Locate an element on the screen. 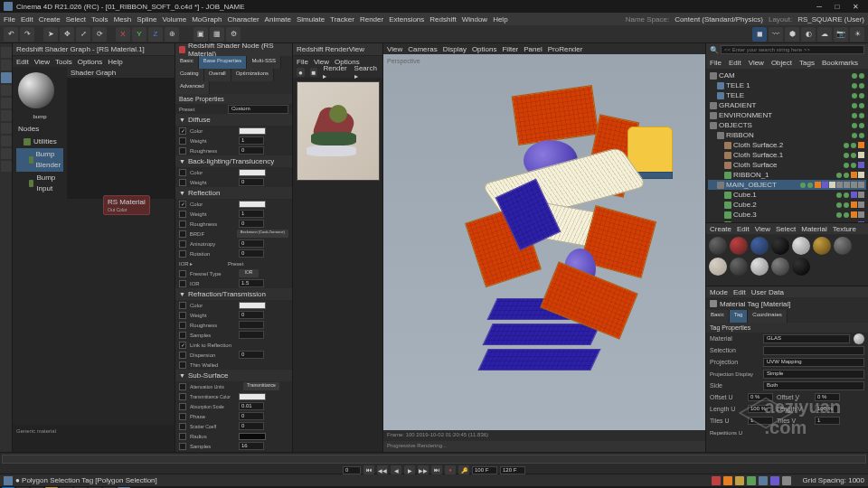 This screenshot has width=868, height=488. tab-multi-sss: Multi-SSS is located at coordinates (264, 62).